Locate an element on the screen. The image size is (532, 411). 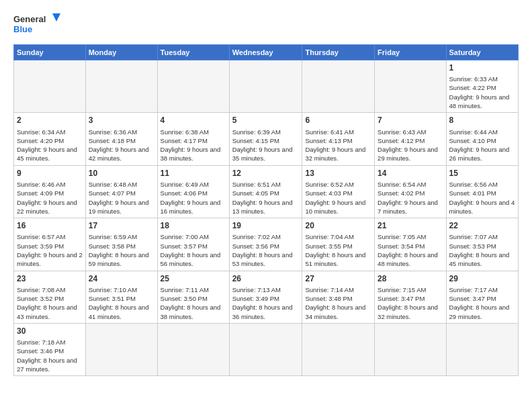
calendar-cell: 15Sunrise: 6:56 AM Sunset: 4:01 PM Dayli… is located at coordinates (482, 191).